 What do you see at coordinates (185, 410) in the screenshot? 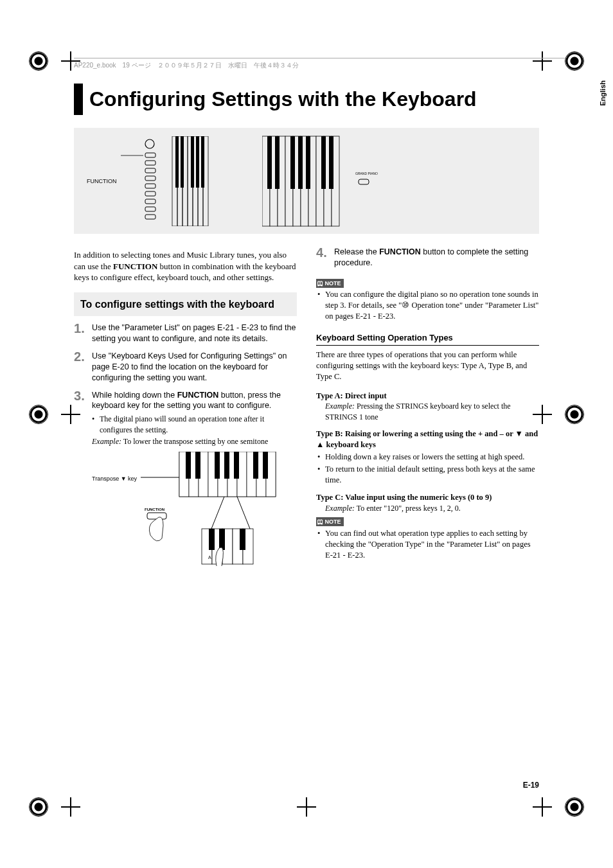
I see `left-column: In addition to selecting tones and Music…` at bounding box center [185, 410].